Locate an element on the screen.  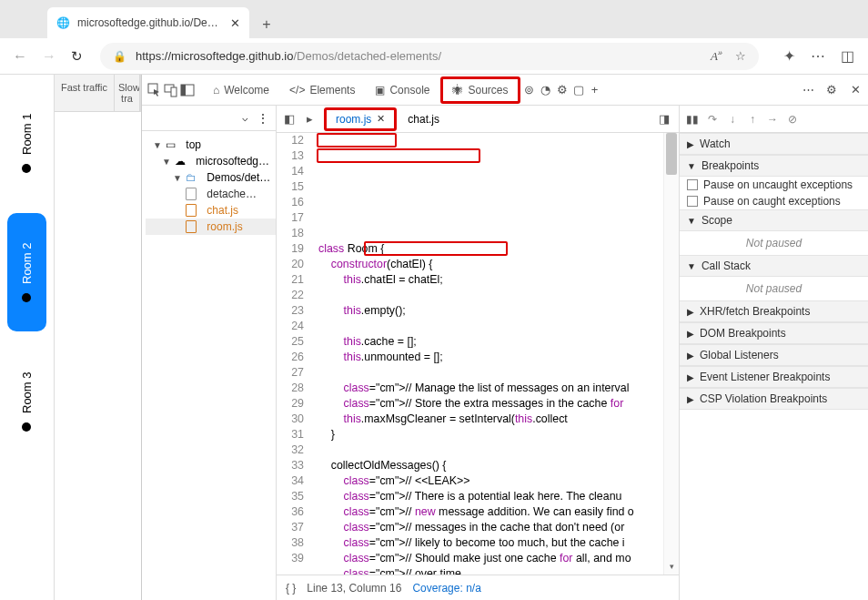
editor-tab-room: room.js✕ is located at coordinates (360, 119).